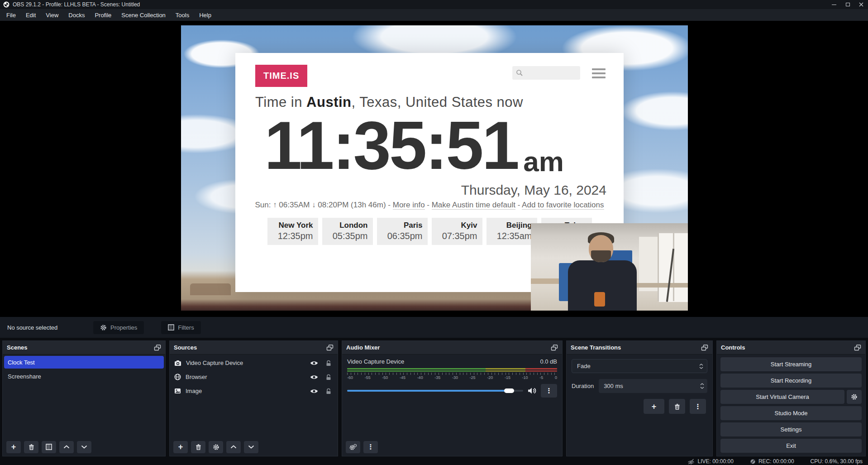 The width and height of the screenshot is (868, 465). What do you see at coordinates (371, 447) in the screenshot?
I see `mixer-menu-button: ⋮` at bounding box center [371, 447].